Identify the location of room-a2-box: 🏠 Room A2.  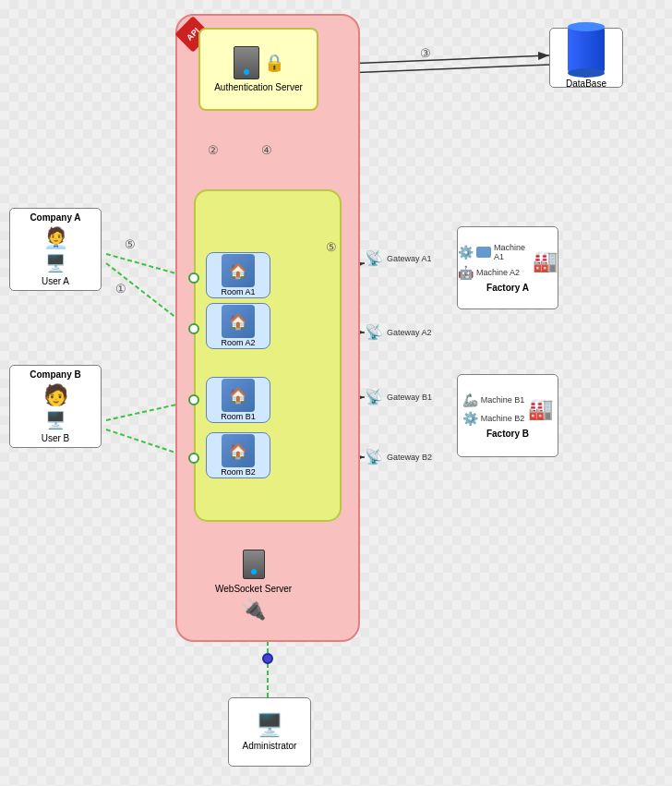
(238, 326).